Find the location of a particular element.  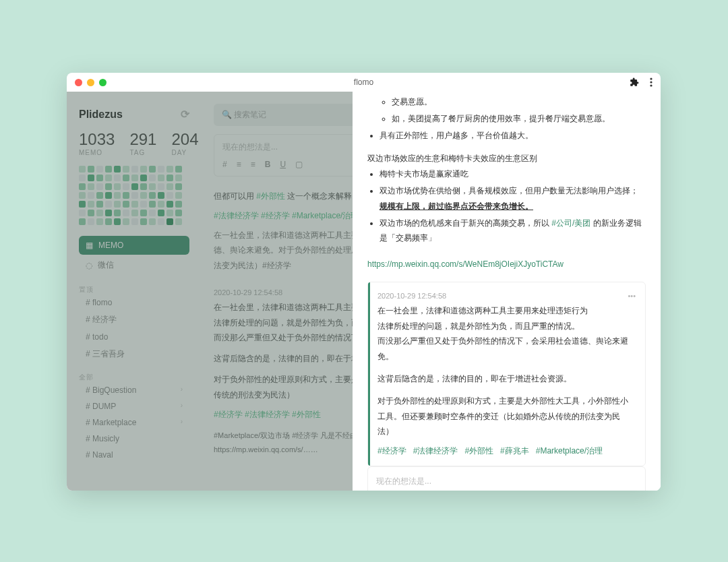

tag-item: # todo is located at coordinates (134, 337).